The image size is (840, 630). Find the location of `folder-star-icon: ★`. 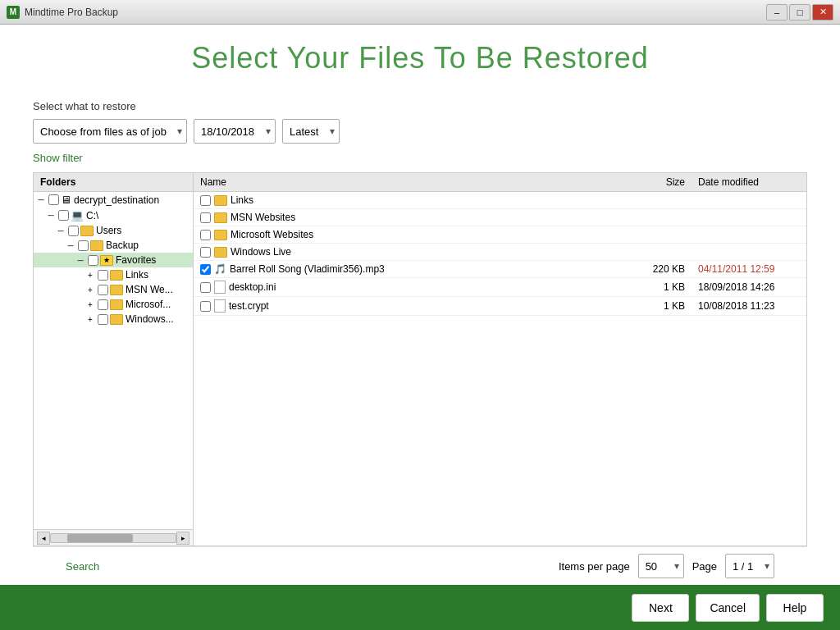

folder-star-icon: ★ is located at coordinates (107, 261).